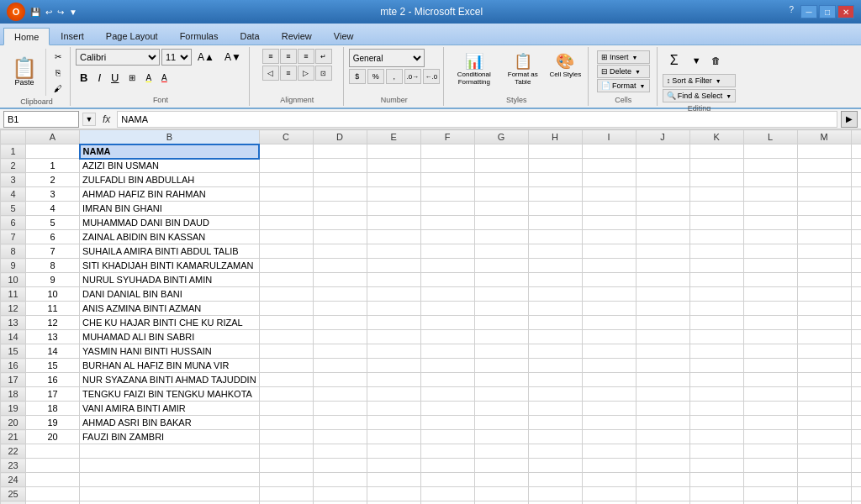 Image resolution: width=861 pixels, height=504 pixels. I want to click on cell-a1, so click(53, 151).